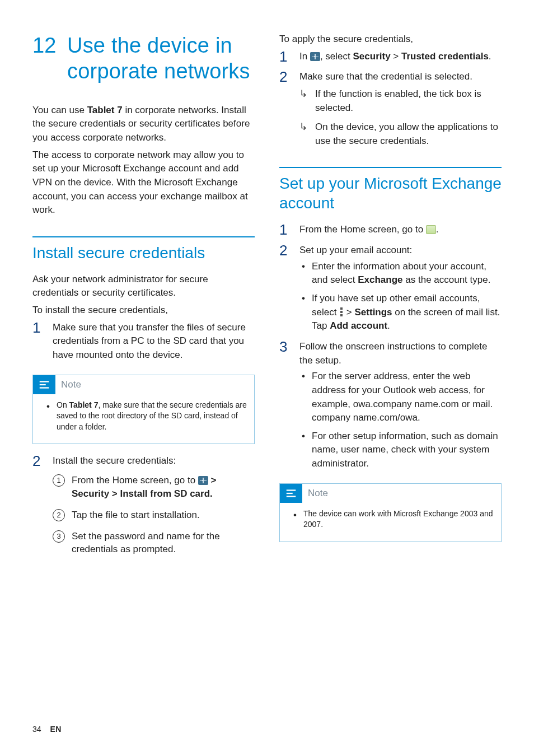  Describe the element at coordinates (153, 515) in the screenshot. I see `install-substeps: From the Home screen, go to > Security >…` at that location.